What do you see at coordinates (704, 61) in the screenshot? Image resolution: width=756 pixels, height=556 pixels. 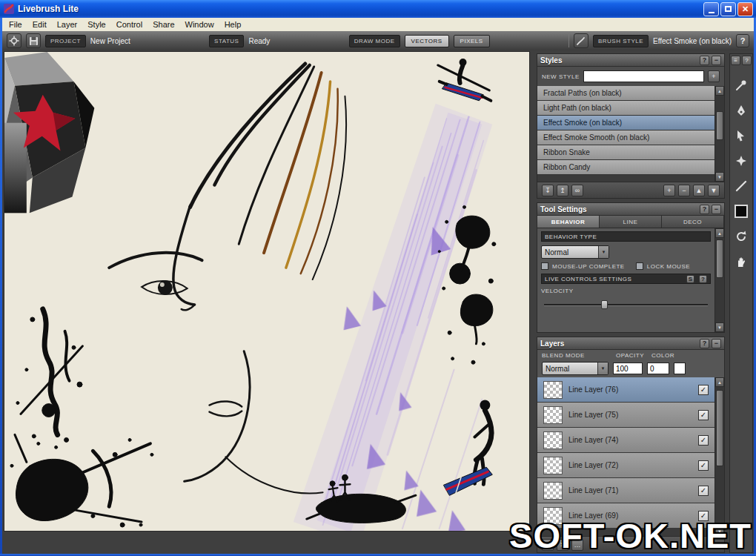 I see `styles-help-button: ?` at bounding box center [704, 61].